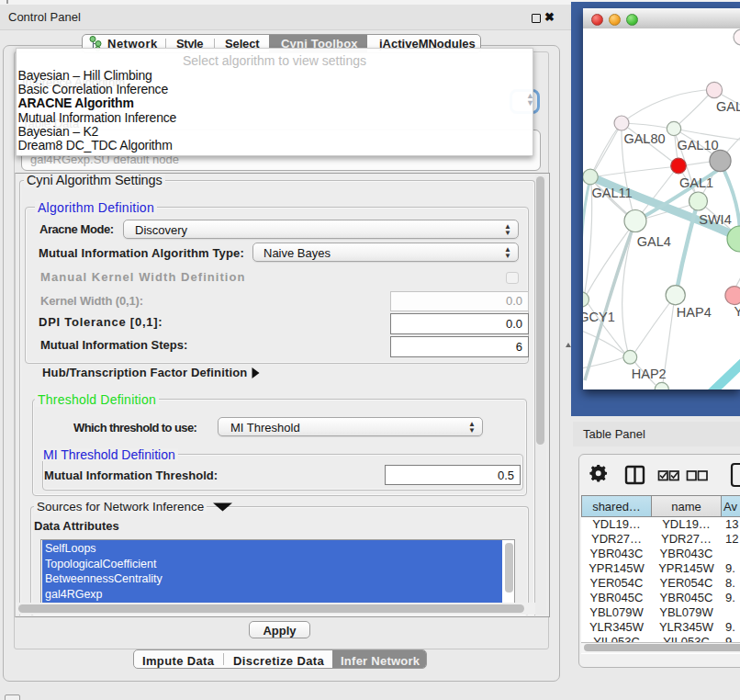 Image resolution: width=740 pixels, height=700 pixels. I want to click on svg-text: GCY1, so click(599, 317).